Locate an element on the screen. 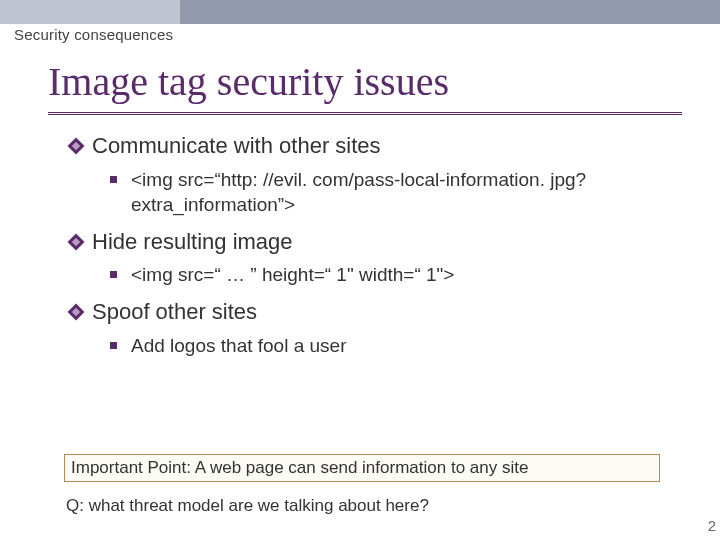  breadcrumb: Security consequences is located at coordinates (94, 34).